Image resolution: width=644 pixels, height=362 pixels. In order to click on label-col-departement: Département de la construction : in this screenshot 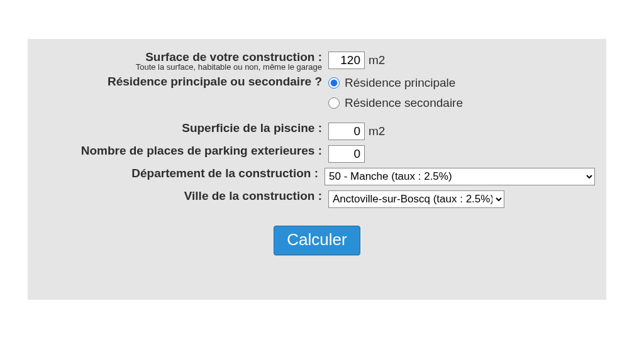, I will do `click(182, 173)`.